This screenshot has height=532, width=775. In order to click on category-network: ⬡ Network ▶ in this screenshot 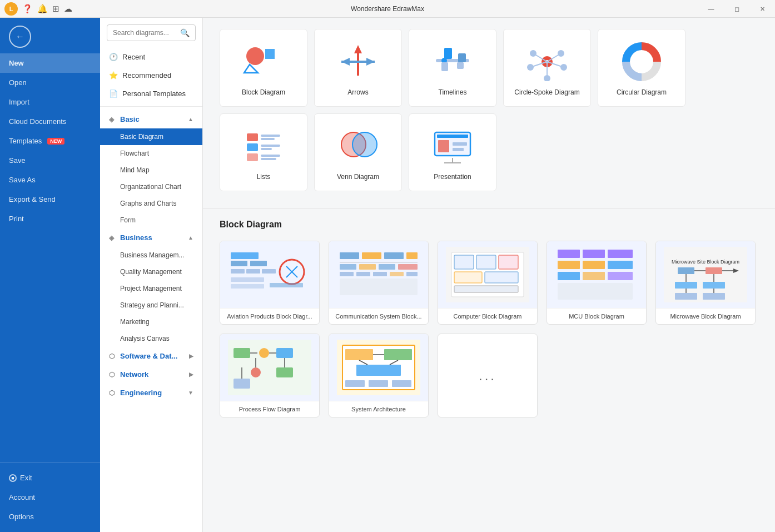, I will do `click(151, 375)`.